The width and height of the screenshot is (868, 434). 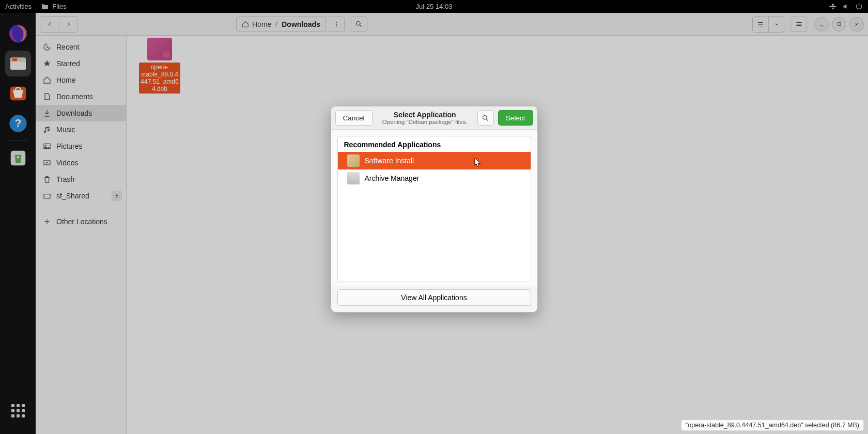 What do you see at coordinates (516, 118) in the screenshot?
I see `select-button: Select` at bounding box center [516, 118].